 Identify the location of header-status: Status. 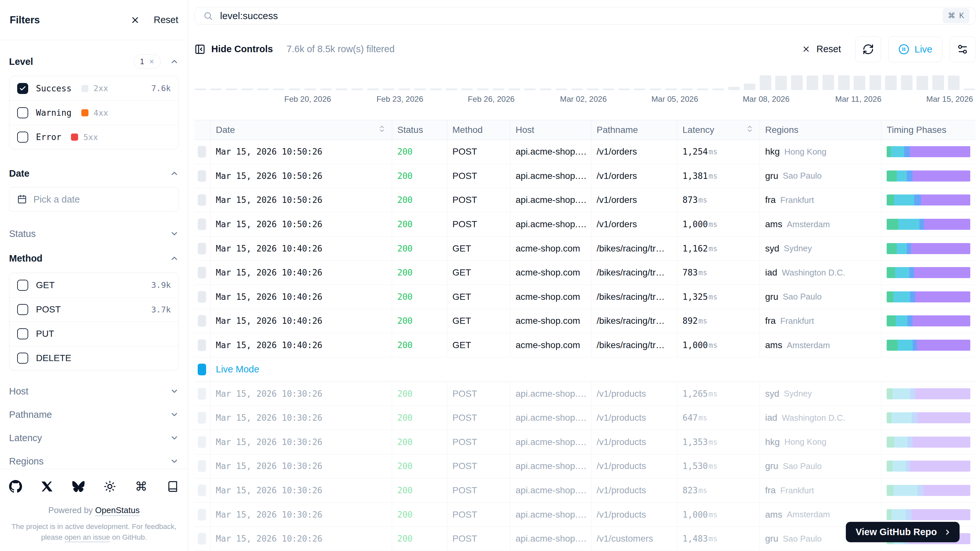
(420, 130).